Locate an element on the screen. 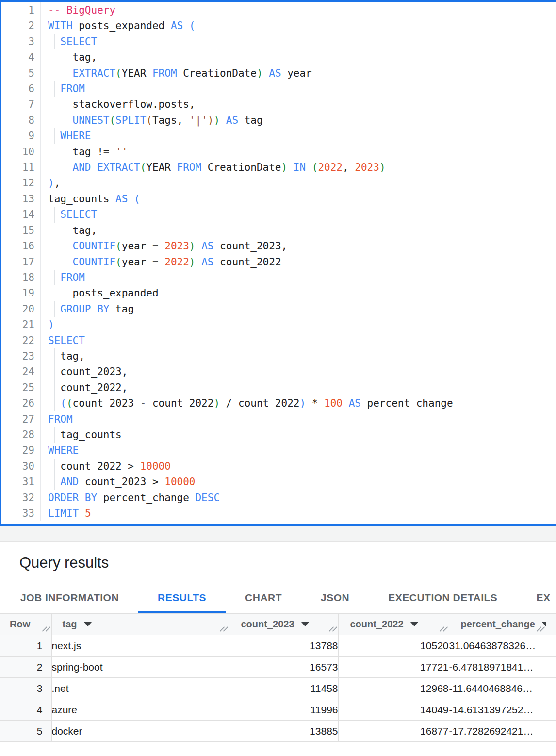 Image resolution: width=556 pixels, height=756 pixels. code-text: COUNTIF(year = 2022) AS count_2022 is located at coordinates (302, 262).